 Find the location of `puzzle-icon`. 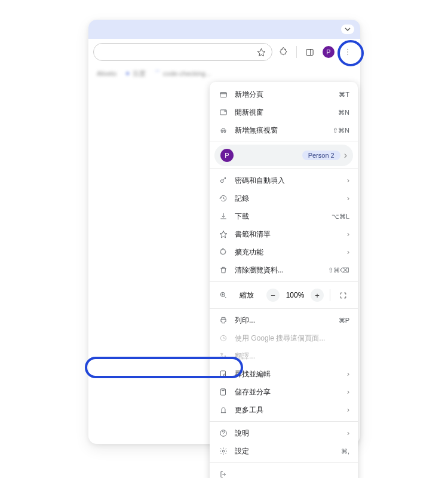

puzzle-icon is located at coordinates (284, 52).